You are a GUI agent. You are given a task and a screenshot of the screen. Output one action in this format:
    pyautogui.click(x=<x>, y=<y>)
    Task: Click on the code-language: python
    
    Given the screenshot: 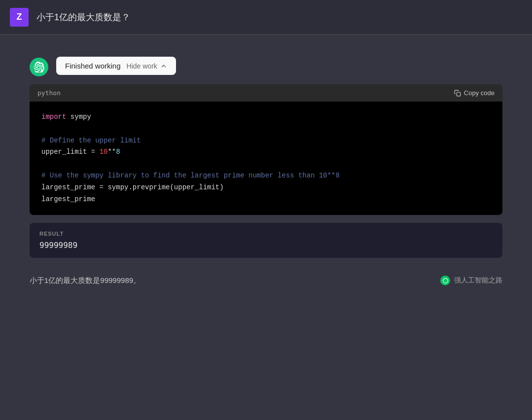 What is the action you would take?
    pyautogui.click(x=49, y=93)
    